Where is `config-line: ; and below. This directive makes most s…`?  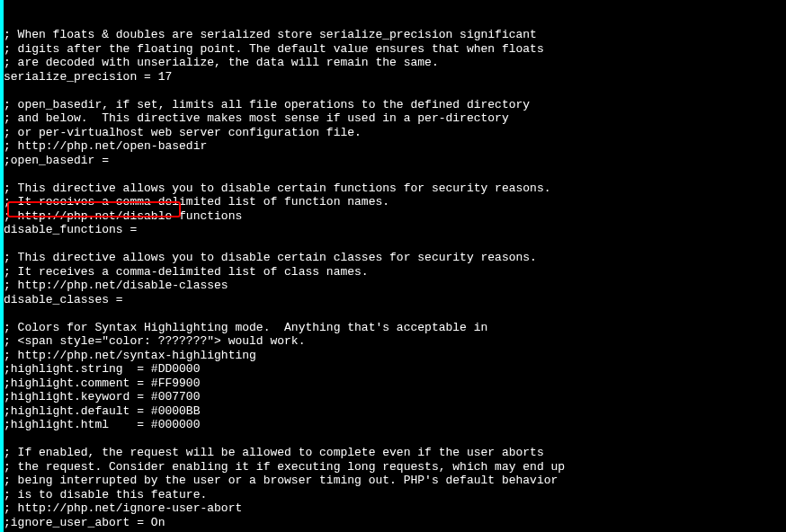 config-line: ; and below. This directive makes most s… is located at coordinates (395, 119).